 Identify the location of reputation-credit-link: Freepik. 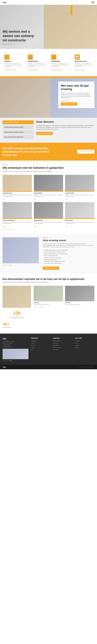
(42, 307).